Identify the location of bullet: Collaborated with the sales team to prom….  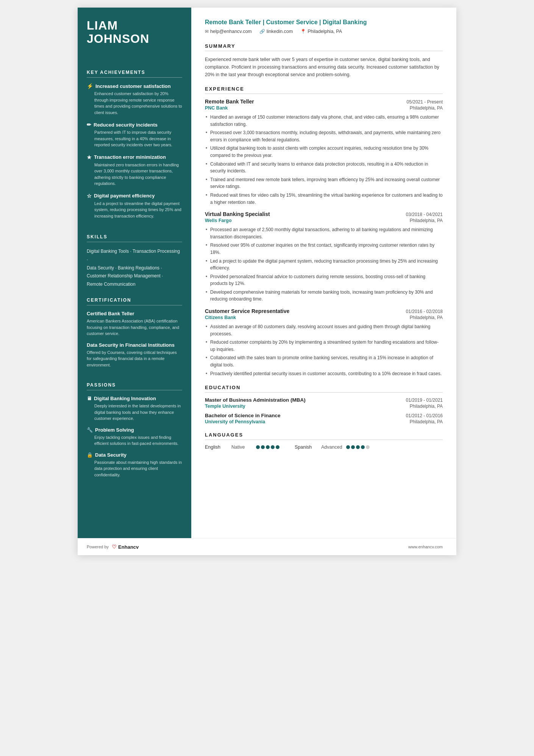
(324, 362).